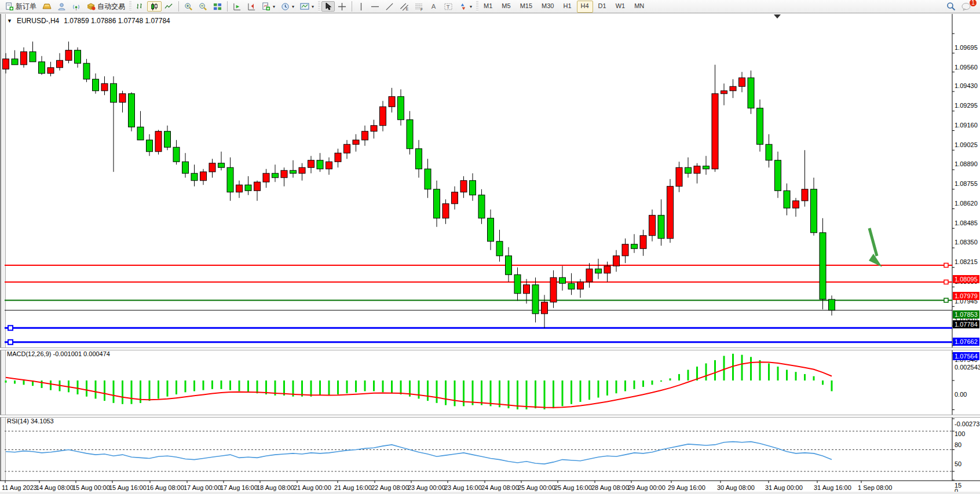  Describe the element at coordinates (218, 7) in the screenshot. I see `tile-windows-icon` at that location.